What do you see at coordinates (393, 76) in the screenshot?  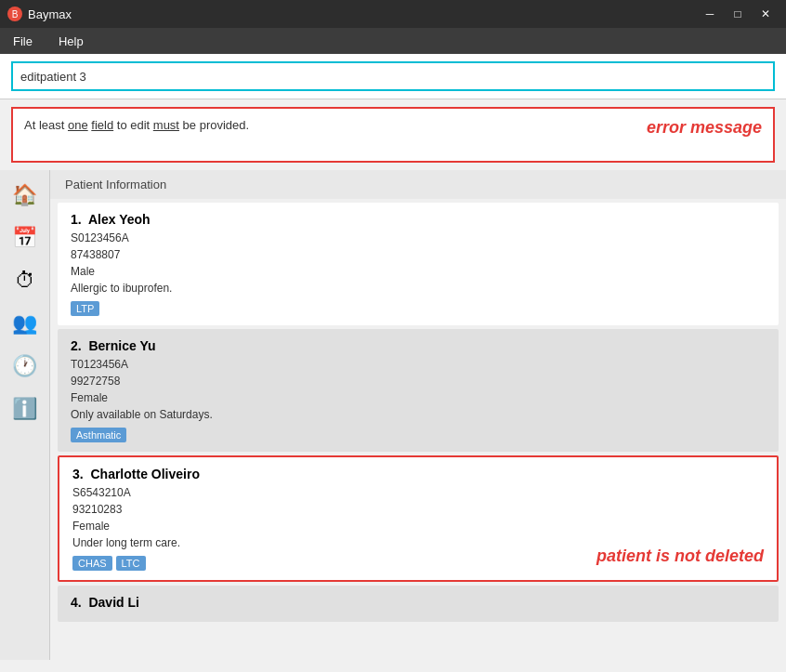 I see `command-input` at bounding box center [393, 76].